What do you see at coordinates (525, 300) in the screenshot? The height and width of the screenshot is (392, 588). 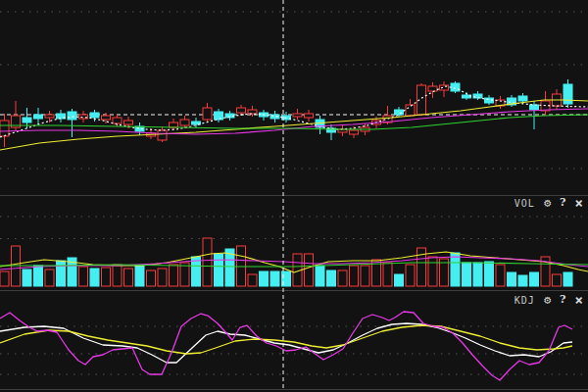 I see `kdj-indicator-label: KDJ` at bounding box center [525, 300].